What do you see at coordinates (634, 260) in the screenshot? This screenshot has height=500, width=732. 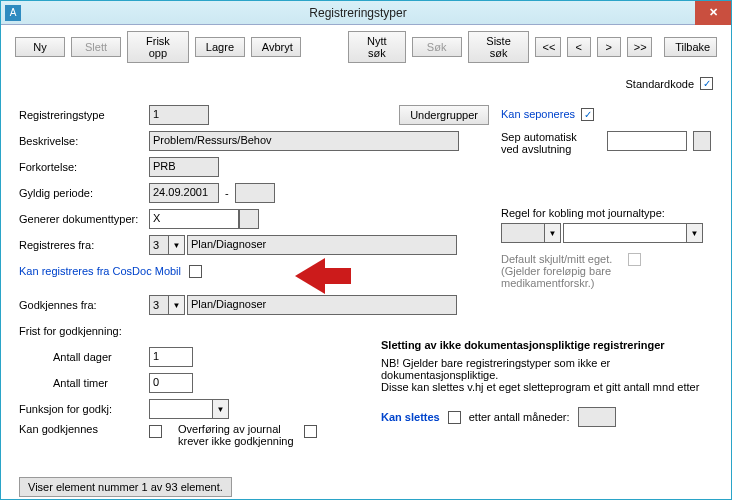 I see `default-skjult-checkbox` at bounding box center [634, 260].